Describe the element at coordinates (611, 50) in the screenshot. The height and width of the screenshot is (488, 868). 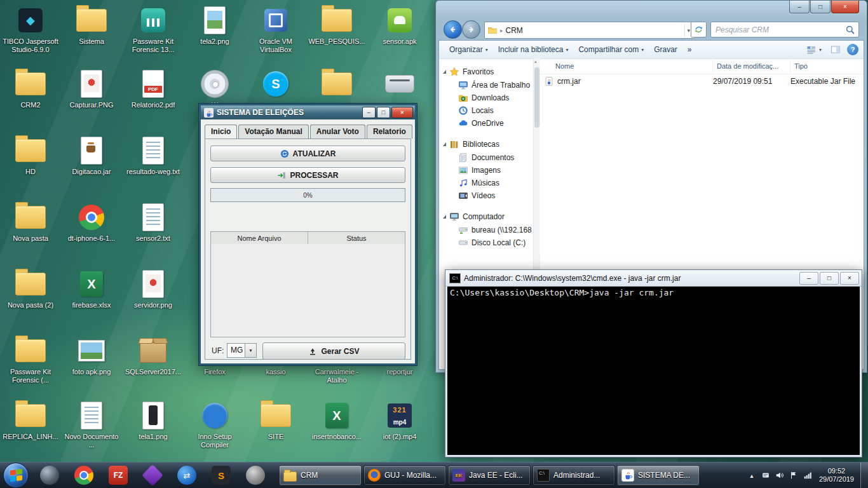
I see `toolbar-compartilhar-com: Compartilhar com▾` at that location.